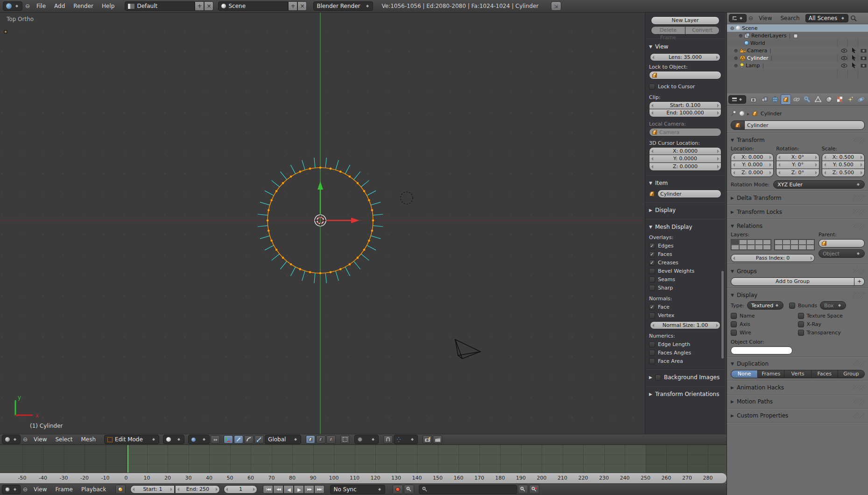 This screenshot has width=868, height=495. Describe the element at coordinates (40, 439) in the screenshot. I see `view-menu: View` at that location.